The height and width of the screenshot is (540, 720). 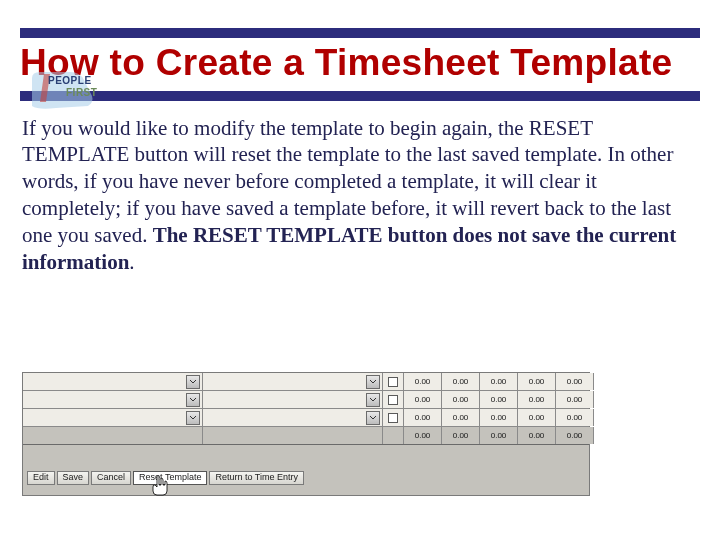 I want to click on save-button: Save, so click(x=74, y=478).